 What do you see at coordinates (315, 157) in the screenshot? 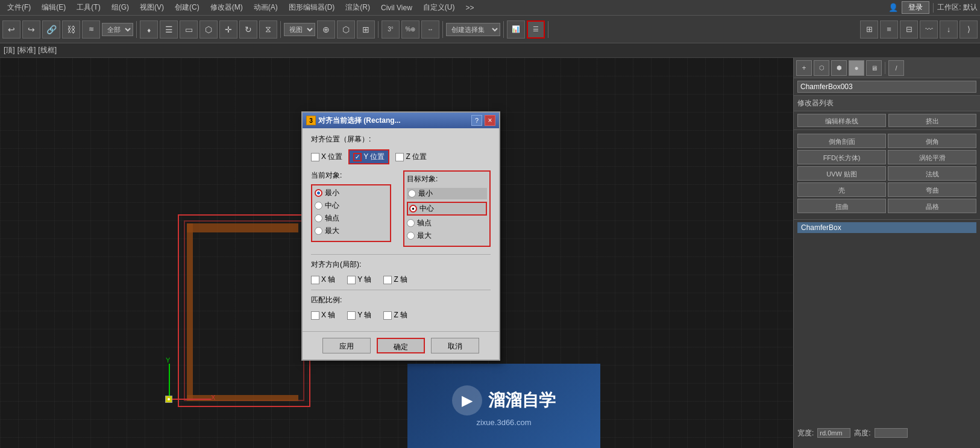
I see `x-position-checkbox` at bounding box center [315, 157].